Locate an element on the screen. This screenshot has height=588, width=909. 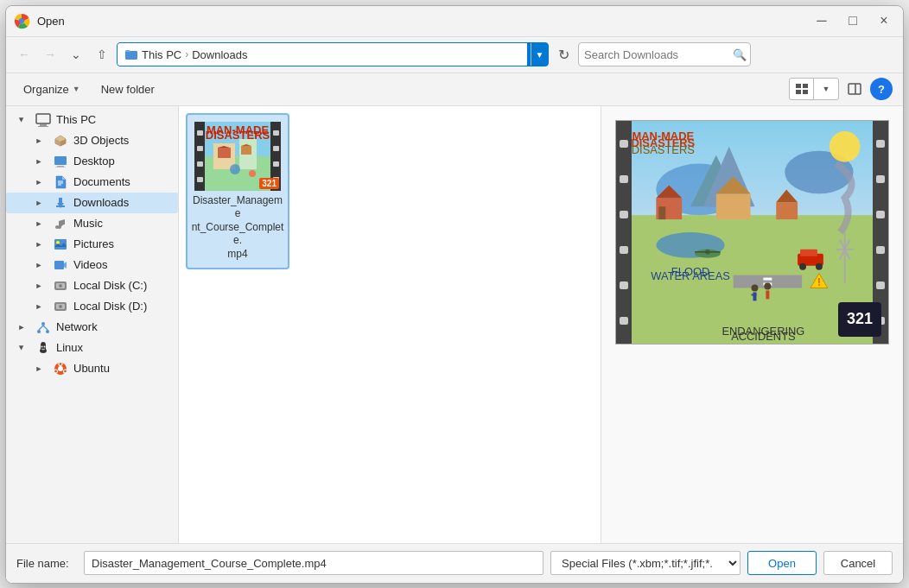
view-dropdown-button: ▼ is located at coordinates (826, 89).